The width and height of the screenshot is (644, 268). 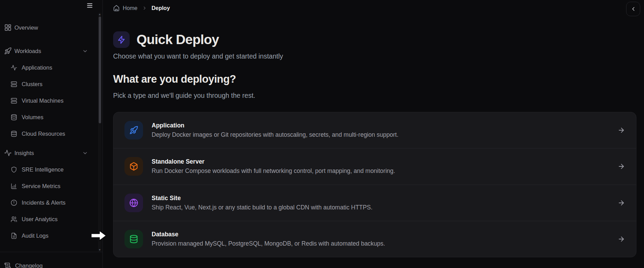 I want to click on chevron-left-icon, so click(x=633, y=9).